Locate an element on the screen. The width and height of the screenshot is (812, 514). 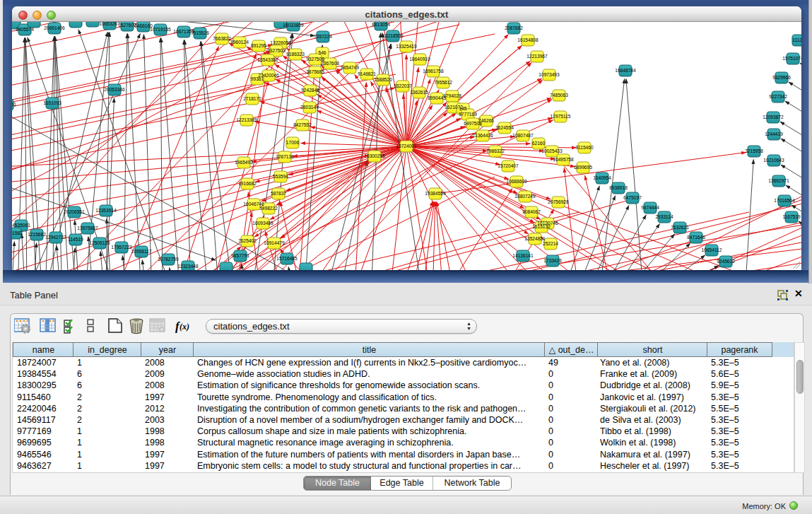
svg-text: 7515526 is located at coordinates (200, 33).